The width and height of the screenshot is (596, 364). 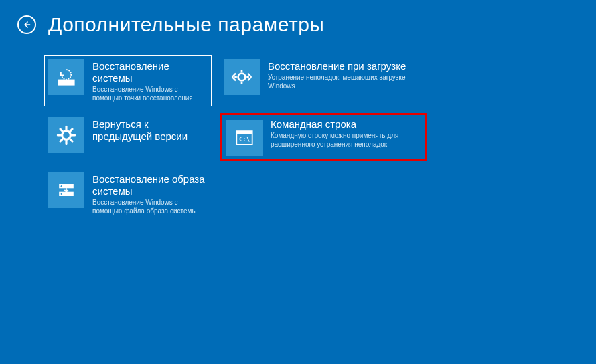 I want to click on svg-text: C:\, so click(x=244, y=139).